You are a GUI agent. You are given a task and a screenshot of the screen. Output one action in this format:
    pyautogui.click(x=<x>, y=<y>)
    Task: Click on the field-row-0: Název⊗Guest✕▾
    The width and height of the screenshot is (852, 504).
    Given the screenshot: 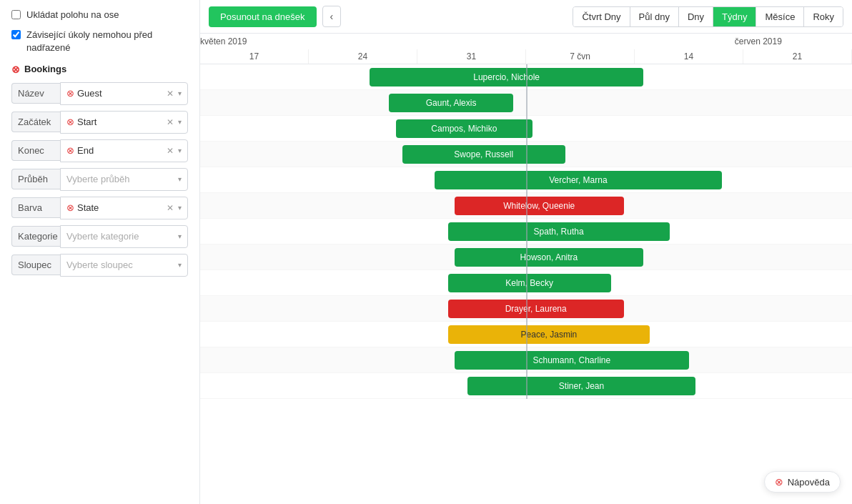 What is the action you would take?
    pyautogui.click(x=100, y=94)
    